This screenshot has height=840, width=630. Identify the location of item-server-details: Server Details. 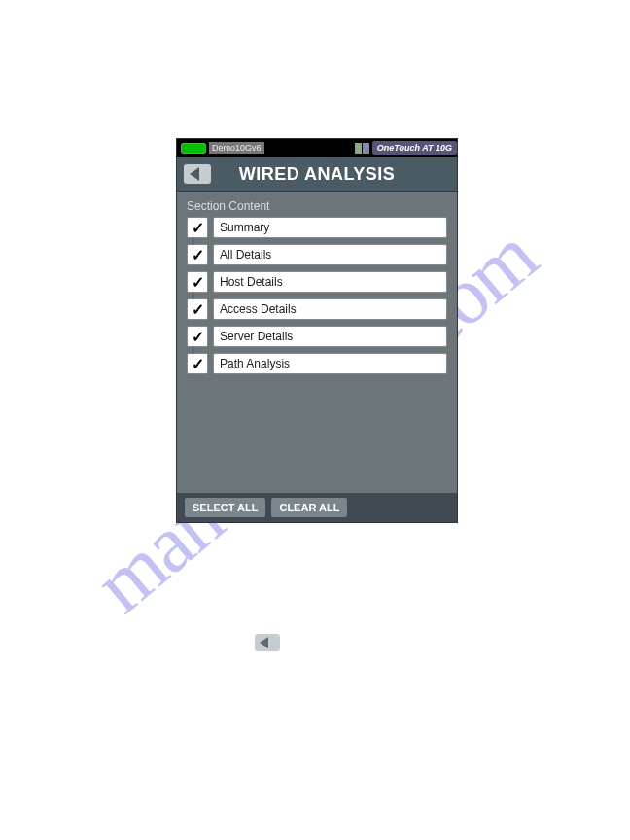
(331, 336).